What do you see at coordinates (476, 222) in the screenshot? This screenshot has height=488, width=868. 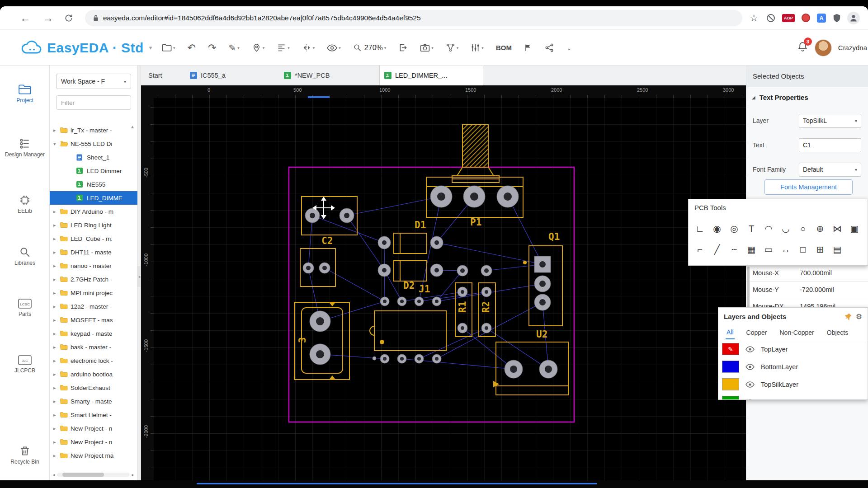 I see `pcb-label-P1: P1` at bounding box center [476, 222].